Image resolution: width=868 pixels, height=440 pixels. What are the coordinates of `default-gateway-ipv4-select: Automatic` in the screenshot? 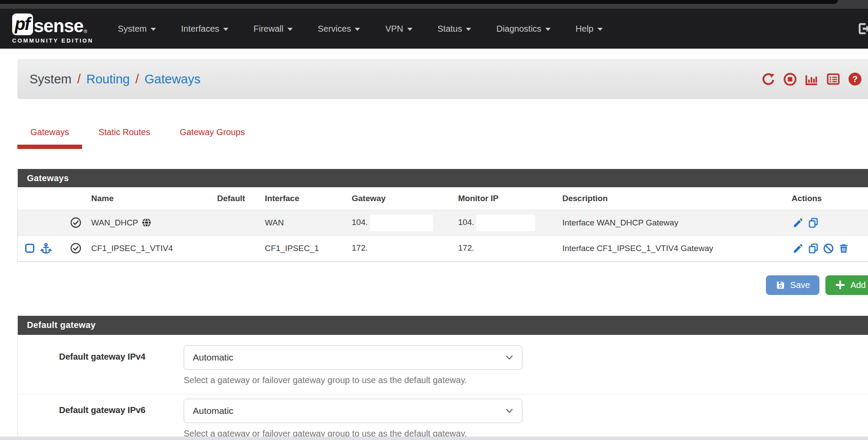 It's located at (353, 357).